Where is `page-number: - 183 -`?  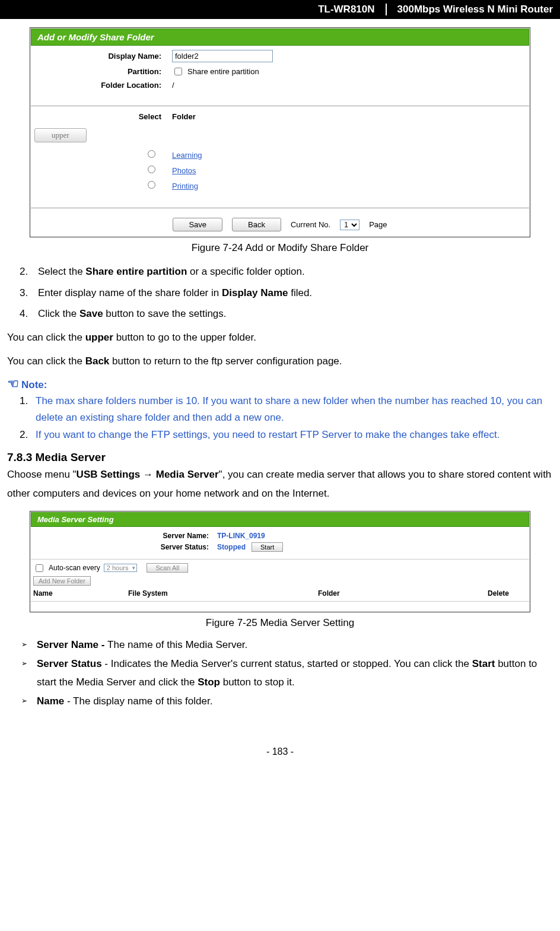 page-number: - 183 - is located at coordinates (280, 752).